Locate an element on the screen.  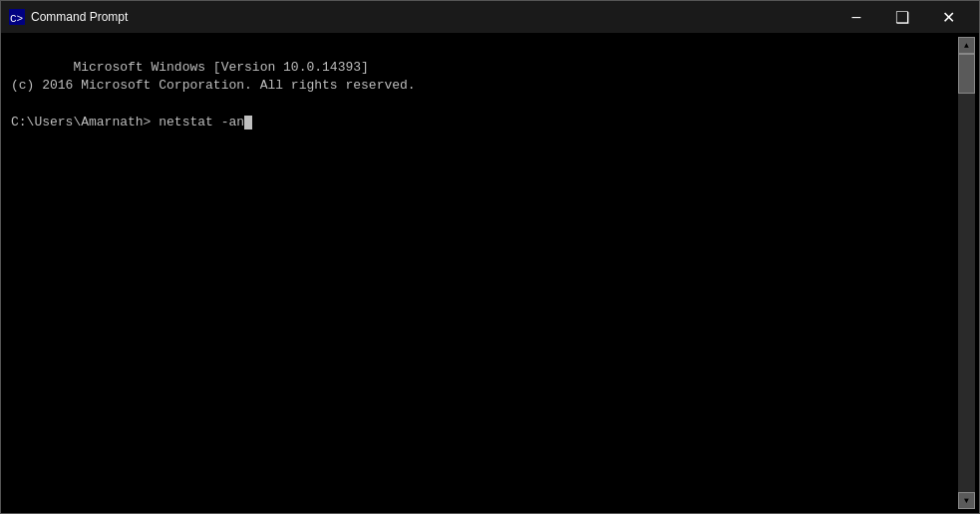
scrollbar-thumb is located at coordinates (967, 74).